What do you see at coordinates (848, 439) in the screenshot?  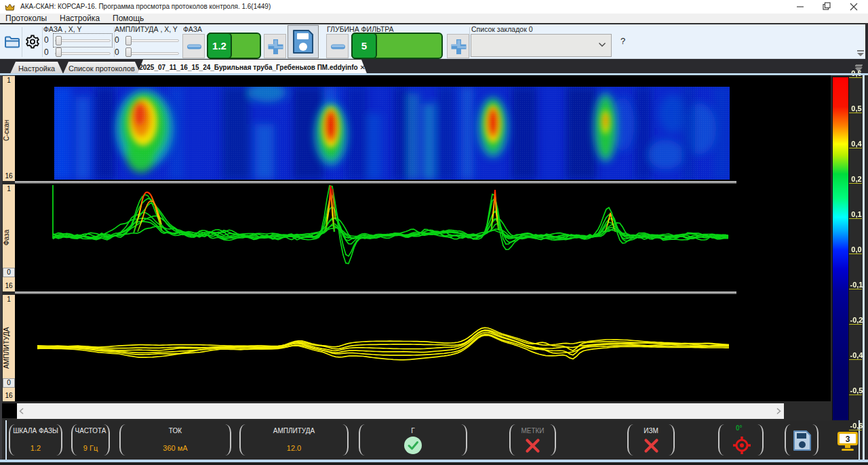 I see `svg-text: 3` at bounding box center [848, 439].